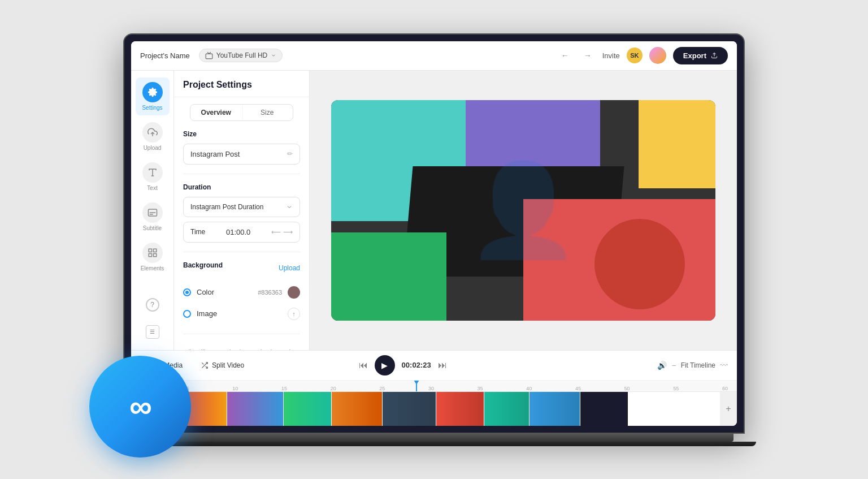  What do you see at coordinates (153, 332) in the screenshot?
I see `sidebar-item-more: ☰` at bounding box center [153, 332].